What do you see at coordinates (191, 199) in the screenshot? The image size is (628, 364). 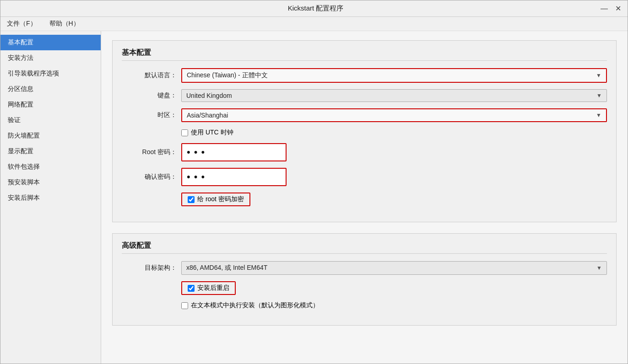 I see `encrypt-checkbox` at bounding box center [191, 199].